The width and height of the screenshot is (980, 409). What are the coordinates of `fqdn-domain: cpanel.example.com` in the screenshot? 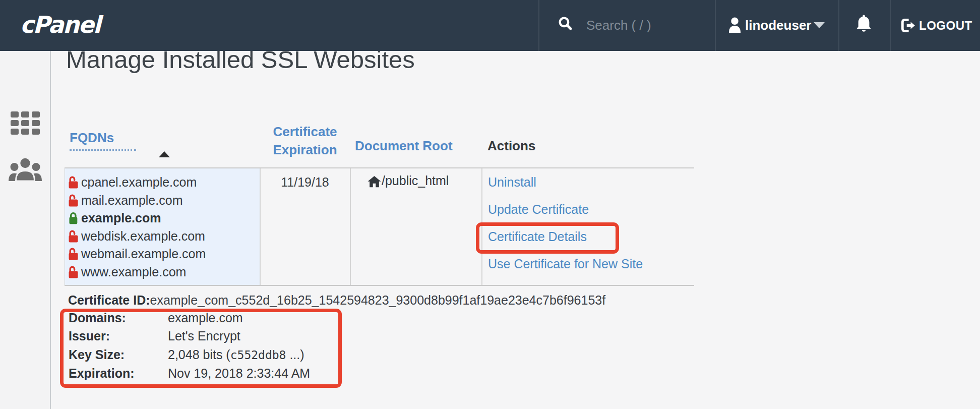 It's located at (139, 183).